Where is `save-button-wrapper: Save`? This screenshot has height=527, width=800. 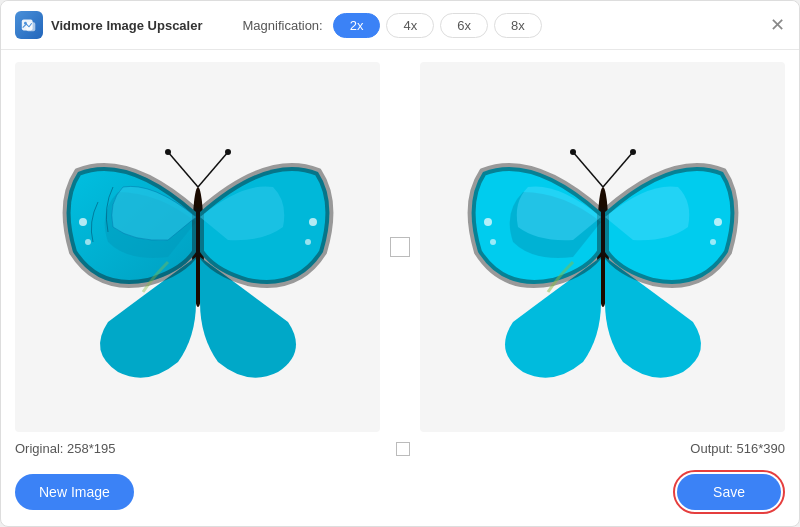
save-button-wrapper: Save is located at coordinates (729, 492).